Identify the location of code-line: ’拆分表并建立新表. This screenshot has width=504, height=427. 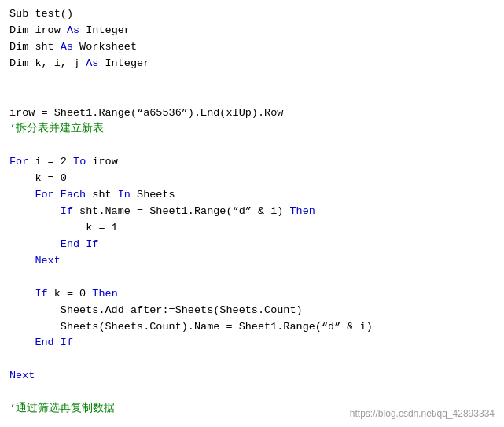
(252, 129).